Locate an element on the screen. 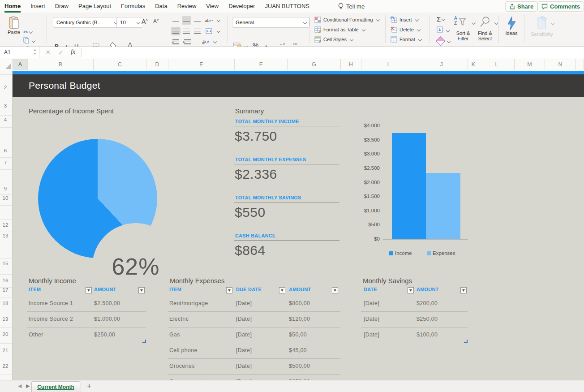  align-center-button is located at coordinates (186, 31).